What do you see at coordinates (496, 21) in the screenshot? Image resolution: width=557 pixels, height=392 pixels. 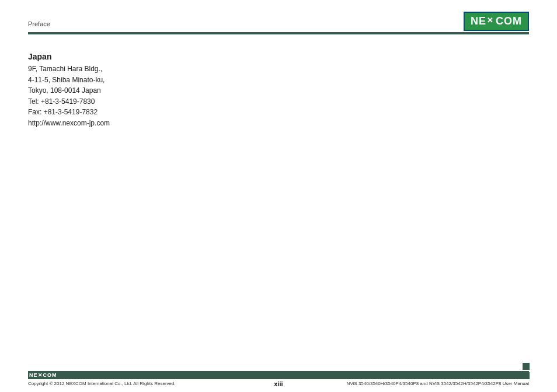 I see `brand-logo-icon: NECOM` at bounding box center [496, 21].